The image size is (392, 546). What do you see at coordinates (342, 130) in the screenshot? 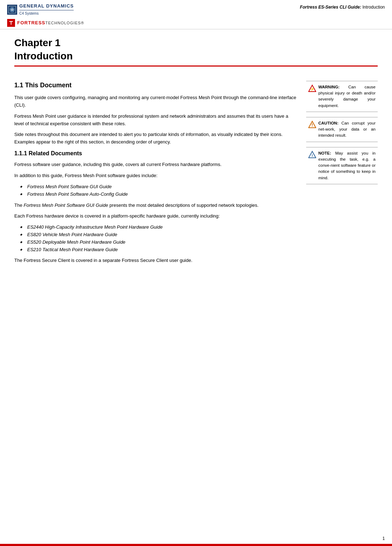
I see `caution-notice: ! CAUTION: Can corrupt your net-work, yo…` at bounding box center [342, 130].